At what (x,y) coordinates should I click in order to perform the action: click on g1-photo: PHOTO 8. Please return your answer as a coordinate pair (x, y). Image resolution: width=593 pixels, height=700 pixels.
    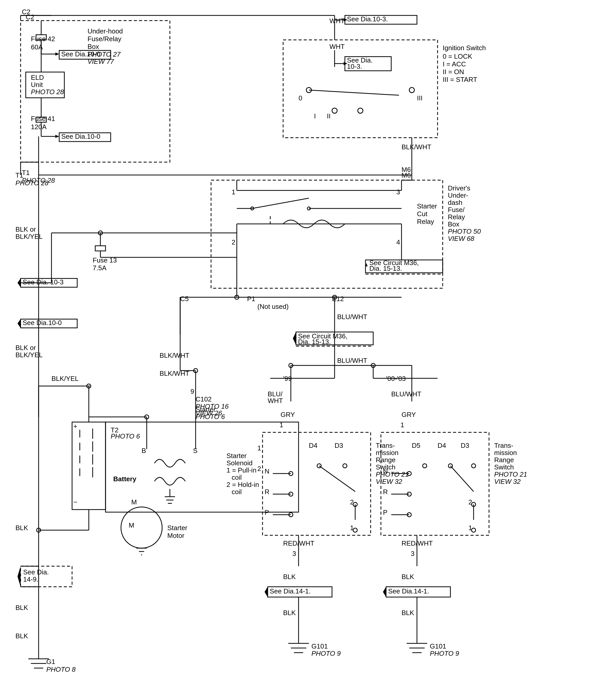
    Looking at the image, I should click on (61, 669).